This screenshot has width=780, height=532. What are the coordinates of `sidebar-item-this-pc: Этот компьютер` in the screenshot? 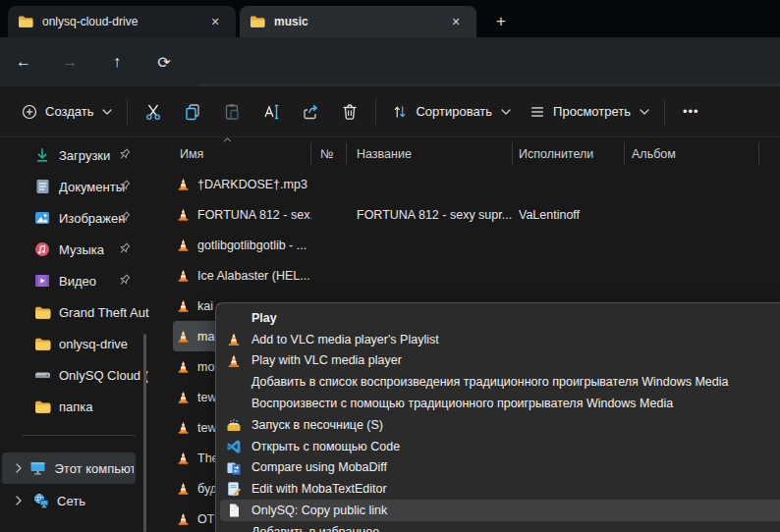 It's located at (69, 468).